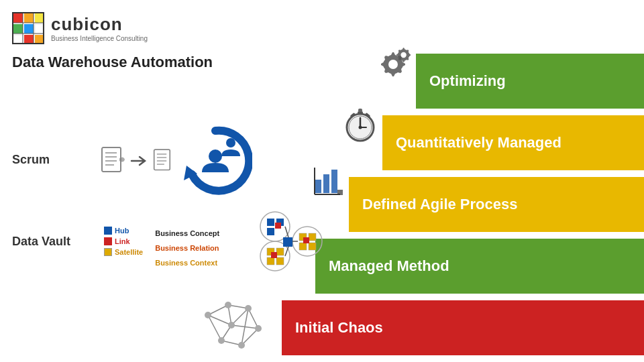 This screenshot has width=644, height=362. I want to click on datavault-label: Data Vault, so click(42, 241).